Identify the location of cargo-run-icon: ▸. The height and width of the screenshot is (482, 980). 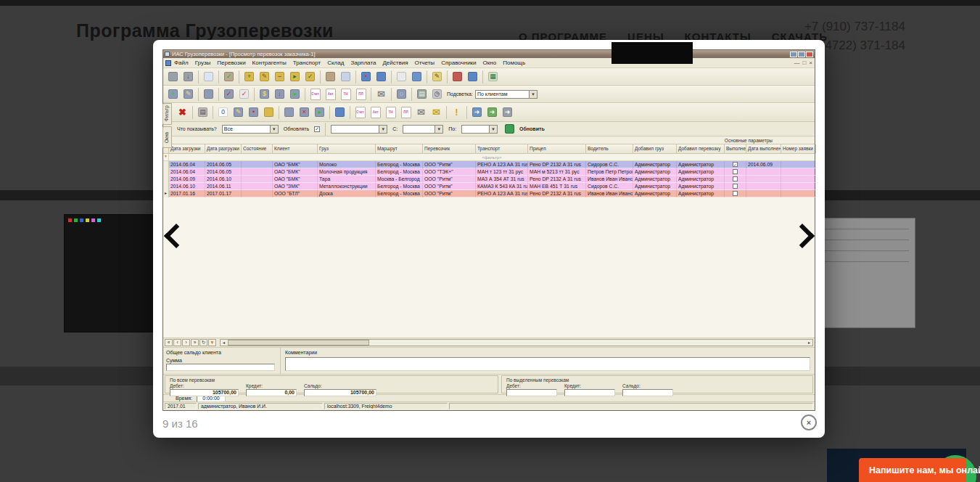
(295, 77).